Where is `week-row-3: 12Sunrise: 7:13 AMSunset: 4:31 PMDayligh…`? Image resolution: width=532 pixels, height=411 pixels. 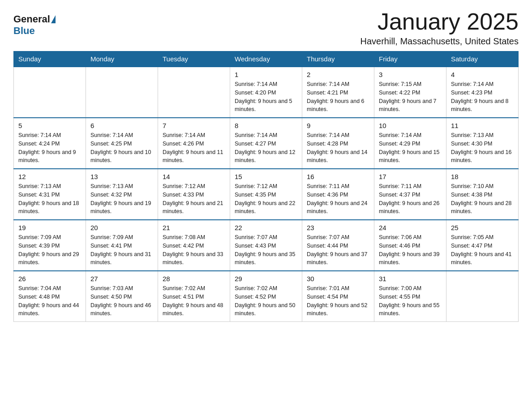 week-row-3: 12Sunrise: 7:13 AMSunset: 4:31 PMDayligh… is located at coordinates (266, 194).